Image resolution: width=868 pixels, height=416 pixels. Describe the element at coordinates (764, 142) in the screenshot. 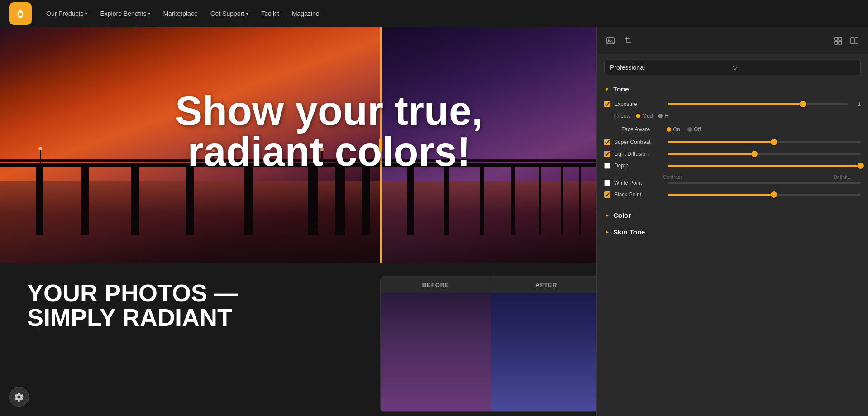

I see `super-contrast-track` at that location.